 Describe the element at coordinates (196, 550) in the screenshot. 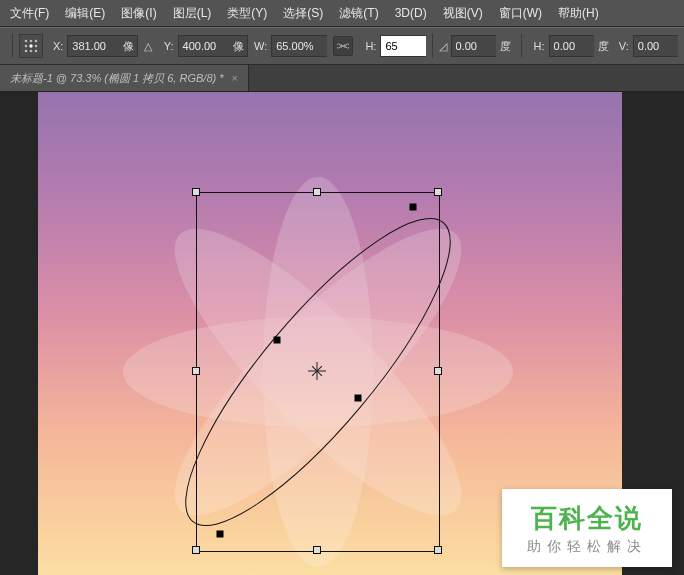

I see `transform-handle-bl` at that location.